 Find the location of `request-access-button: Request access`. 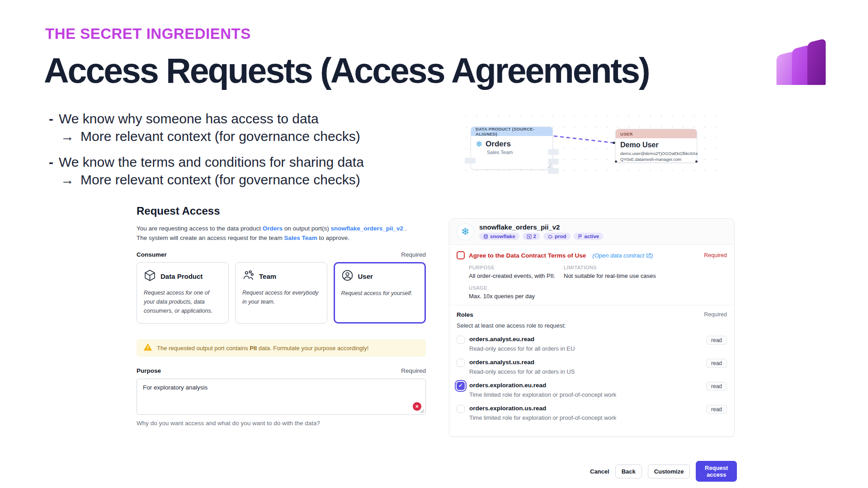

request-access-button: Request access is located at coordinates (716, 471).